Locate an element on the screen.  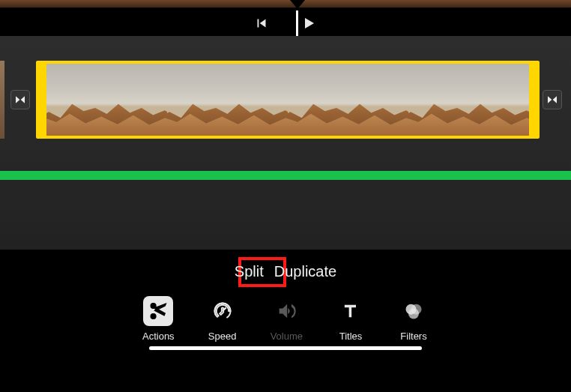
volume-icon is located at coordinates (286, 311).